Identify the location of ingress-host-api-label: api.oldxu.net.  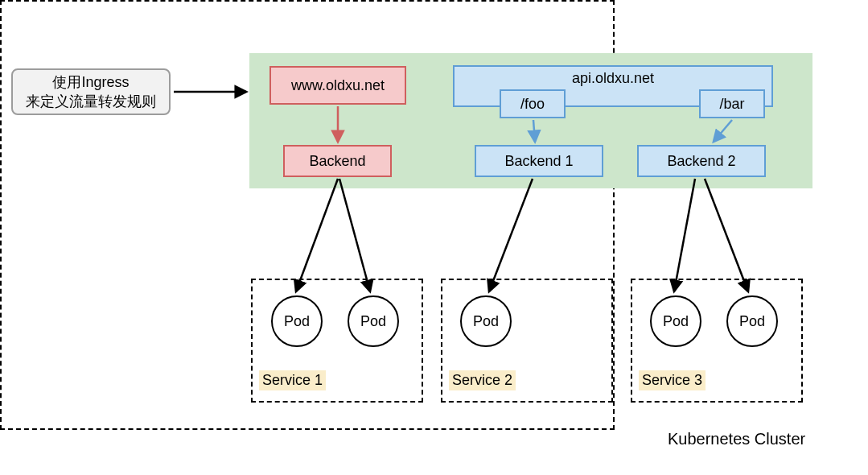
(613, 79).